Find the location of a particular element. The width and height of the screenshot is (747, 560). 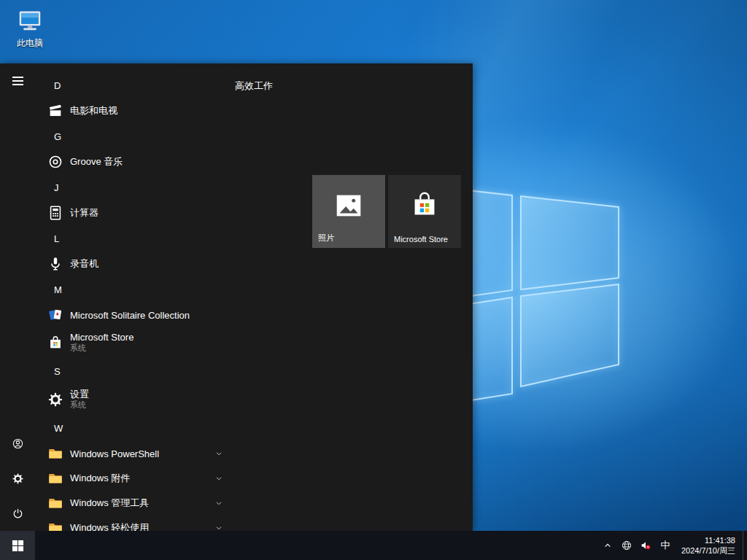

app-label: Microsoft Solitaire Collection is located at coordinates (130, 315).